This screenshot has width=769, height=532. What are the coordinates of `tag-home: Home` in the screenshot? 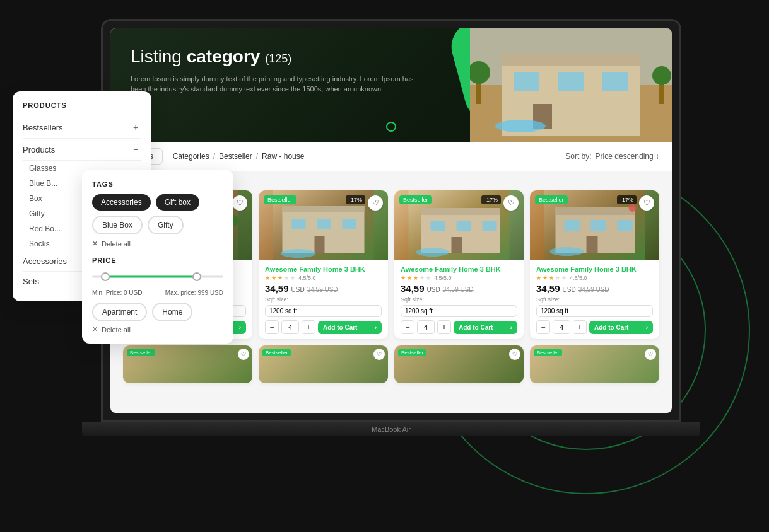 It's located at (172, 312).